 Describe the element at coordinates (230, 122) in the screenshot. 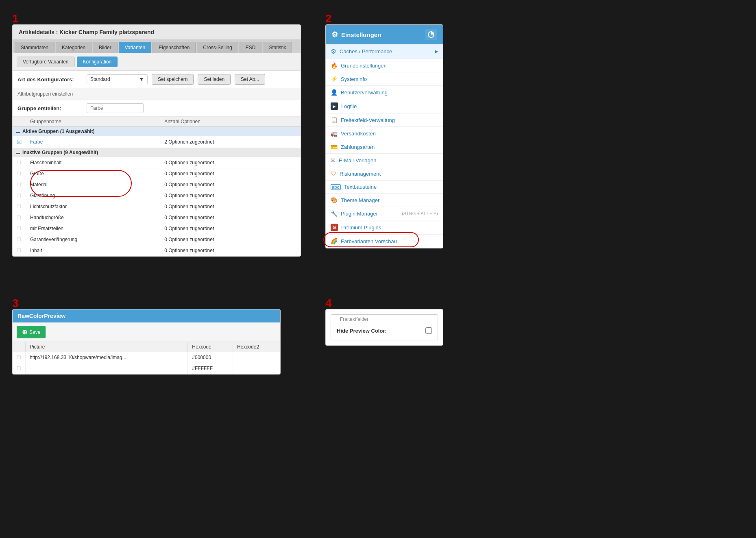

I see `col-anzahl: Anzahl Optionen` at that location.